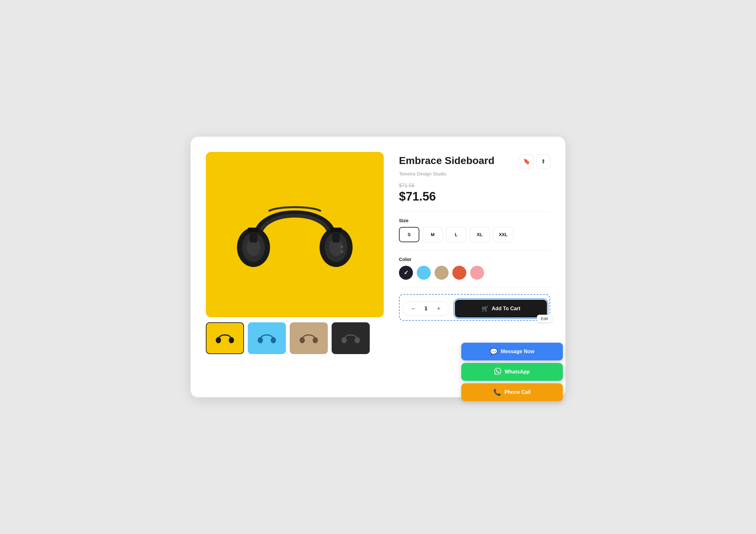  Describe the element at coordinates (456, 235) in the screenshot. I see `size-btn-l: L` at that location.